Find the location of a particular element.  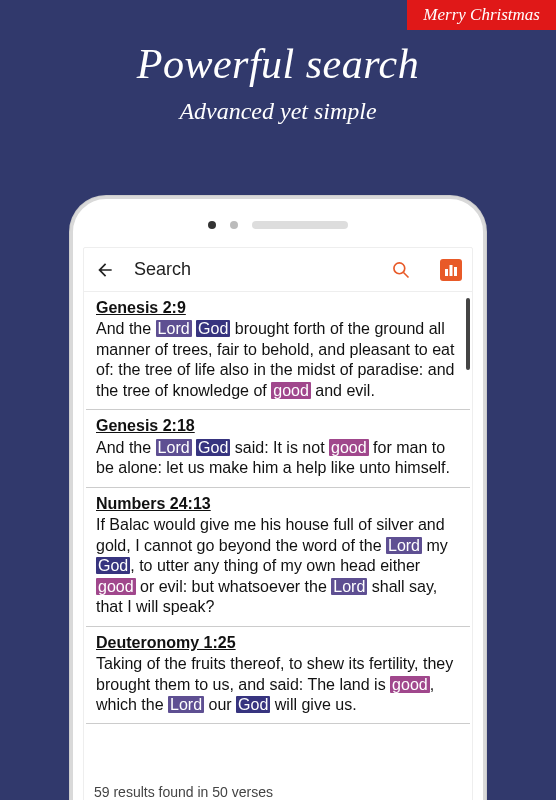

search-button is located at coordinates (401, 270).